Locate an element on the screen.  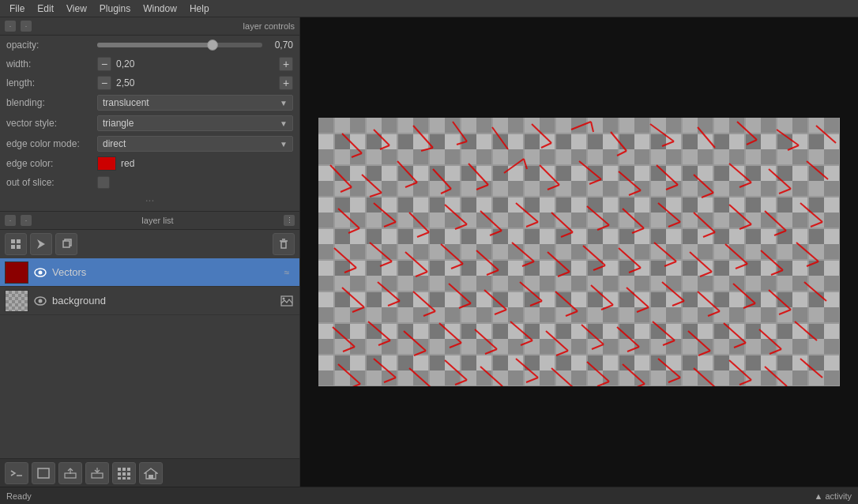
layer-items: Vectors ≈ background is located at coordinates (150, 359).